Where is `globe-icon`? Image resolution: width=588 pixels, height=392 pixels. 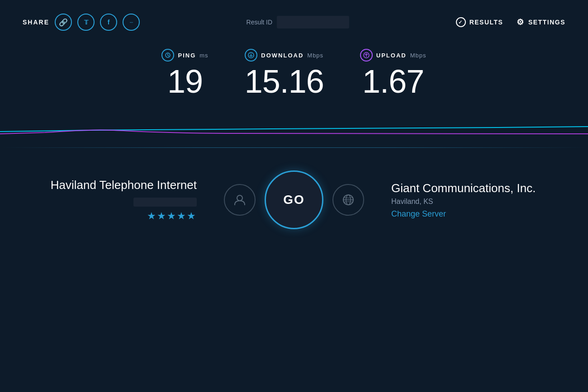
globe-icon is located at coordinates (348, 200).